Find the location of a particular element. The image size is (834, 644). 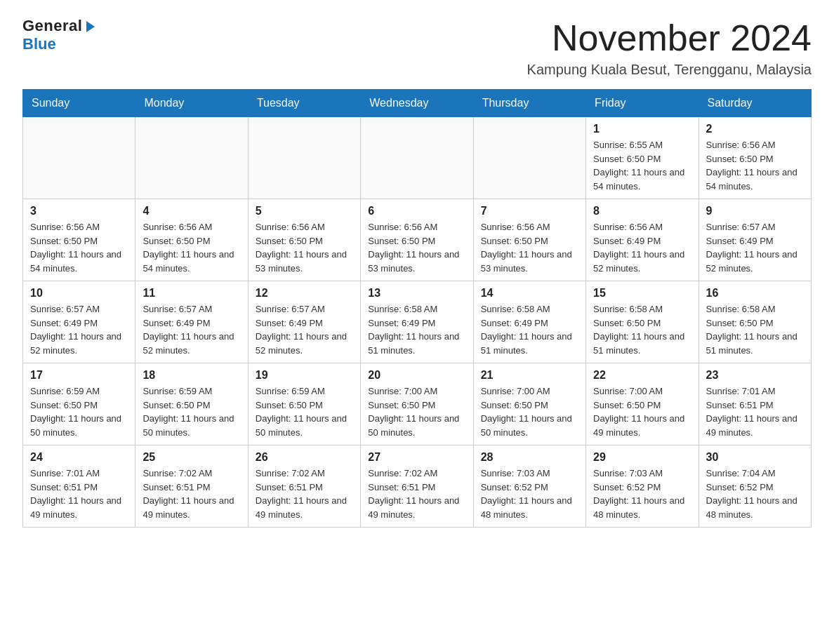

day-number: 29 is located at coordinates (642, 457).